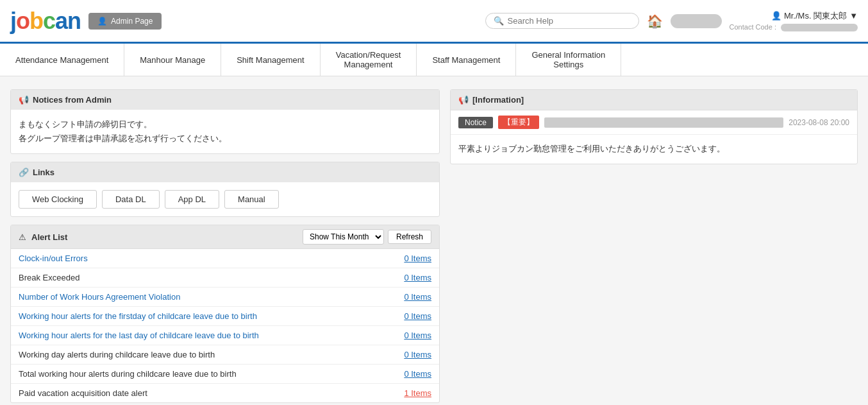 This screenshot has height=405, width=868. Describe the element at coordinates (225, 374) in the screenshot. I see `table-row: Total working hour alerts during childca…` at that location.